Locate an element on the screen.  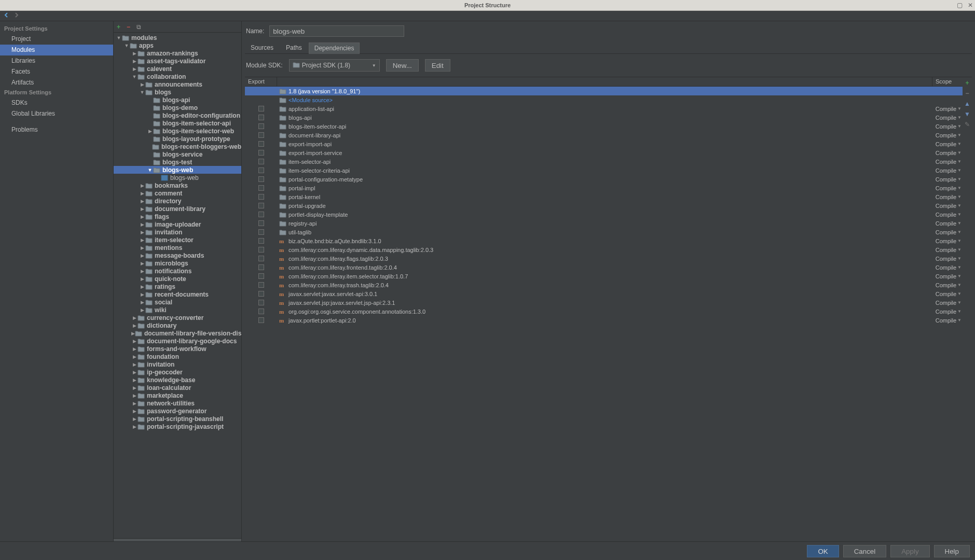
remove-icon: − is located at coordinates (129, 27).